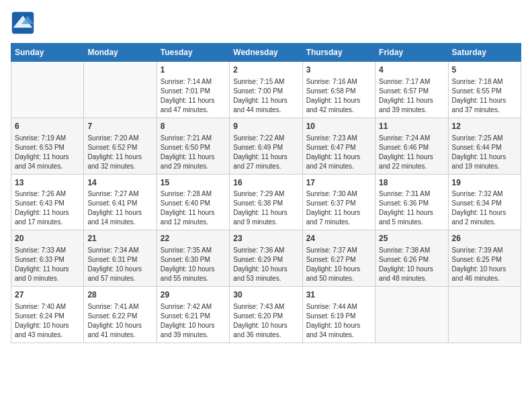 The width and height of the screenshot is (532, 411). What do you see at coordinates (120, 52) in the screenshot?
I see `day-header-monday: Monday` at bounding box center [120, 52].